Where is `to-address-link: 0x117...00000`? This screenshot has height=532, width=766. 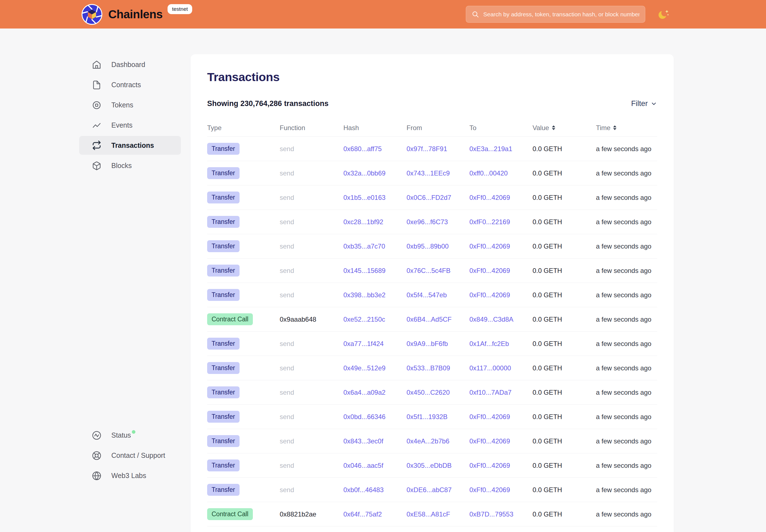
to-address-link: 0x117...00000 is located at coordinates (490, 368).